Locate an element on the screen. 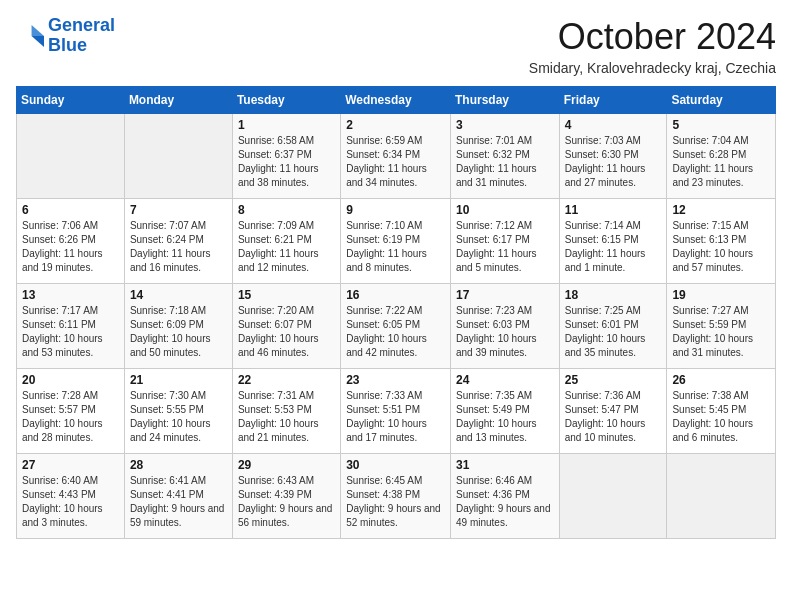 This screenshot has width=792, height=612. day-number: 6 is located at coordinates (70, 210).